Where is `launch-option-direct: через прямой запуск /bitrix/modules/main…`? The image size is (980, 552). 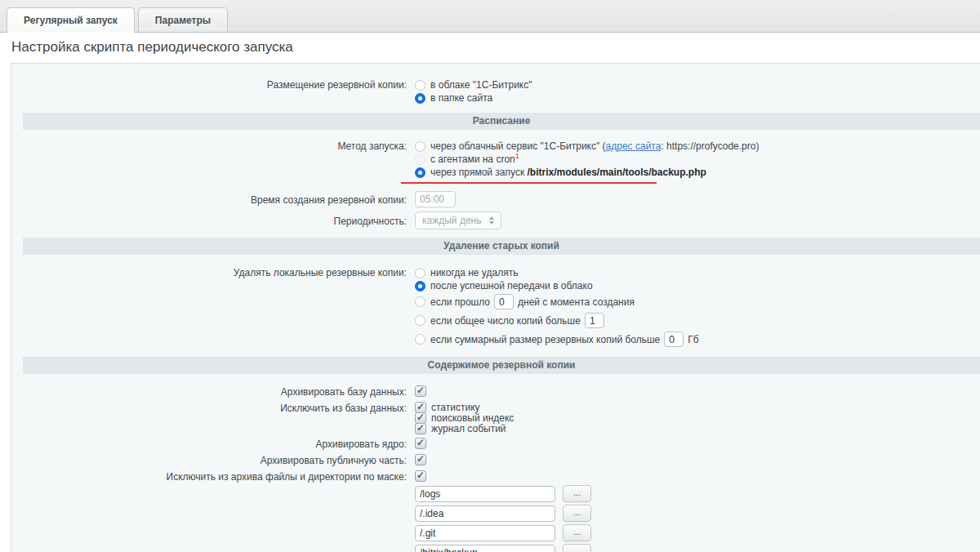 launch-option-direct: через прямой запуск /bitrix/modules/main… is located at coordinates (697, 172).